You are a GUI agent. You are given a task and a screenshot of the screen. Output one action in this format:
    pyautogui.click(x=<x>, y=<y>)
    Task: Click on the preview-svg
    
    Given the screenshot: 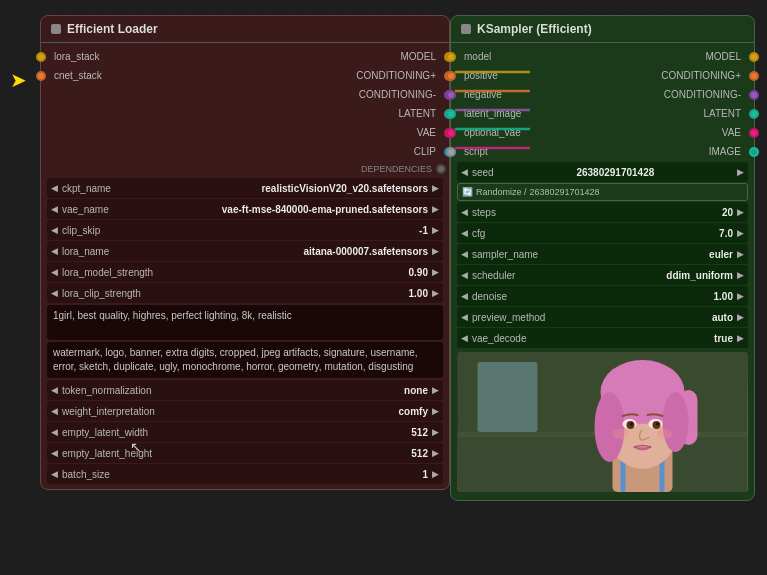 What is the action you would take?
    pyautogui.click(x=602, y=422)
    